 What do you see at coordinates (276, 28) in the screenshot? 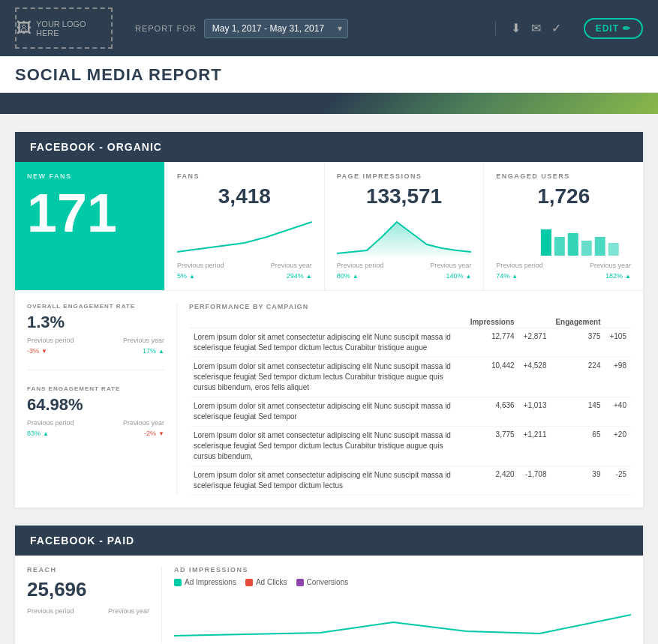
I see `date-range-wrapper: May 1, 2017 - May 31, 2017` at bounding box center [276, 28].